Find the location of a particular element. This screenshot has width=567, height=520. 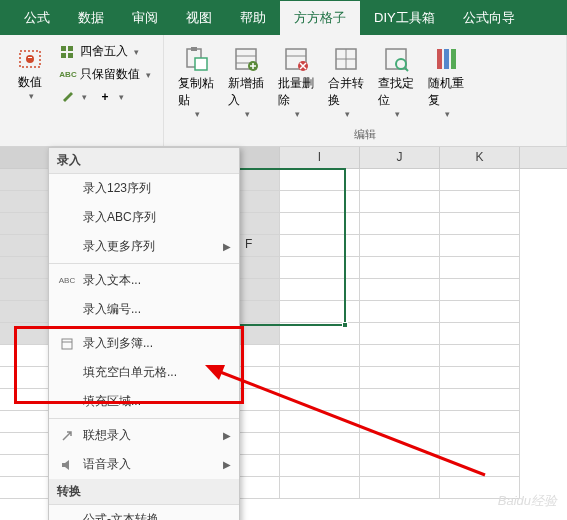

tab-formula: 公式 is located at coordinates (37, 18).